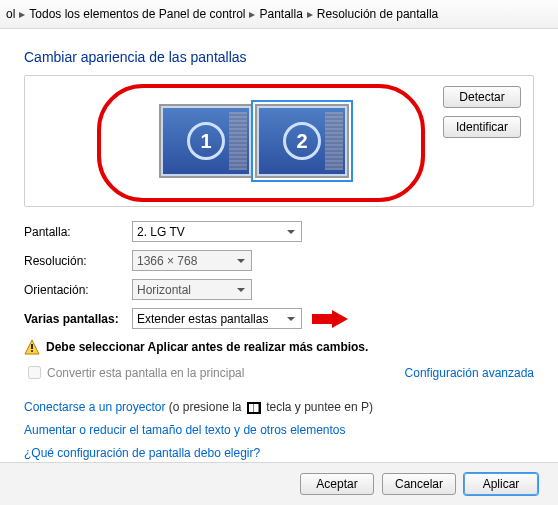 The width and height of the screenshot is (558, 505). What do you see at coordinates (10, 14) in the screenshot?
I see `breadcrumb-part: ol` at bounding box center [10, 14].